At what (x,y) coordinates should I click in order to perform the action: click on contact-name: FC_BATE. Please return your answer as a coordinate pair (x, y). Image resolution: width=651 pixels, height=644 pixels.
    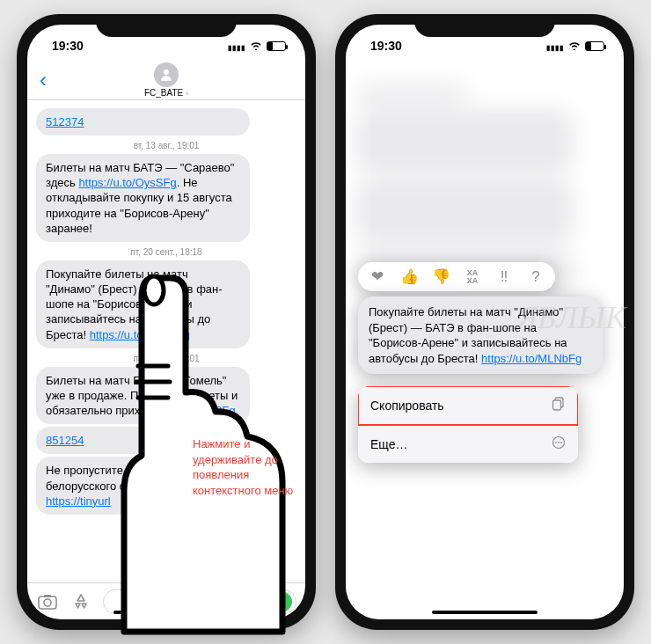
    Looking at the image, I should click on (164, 93).